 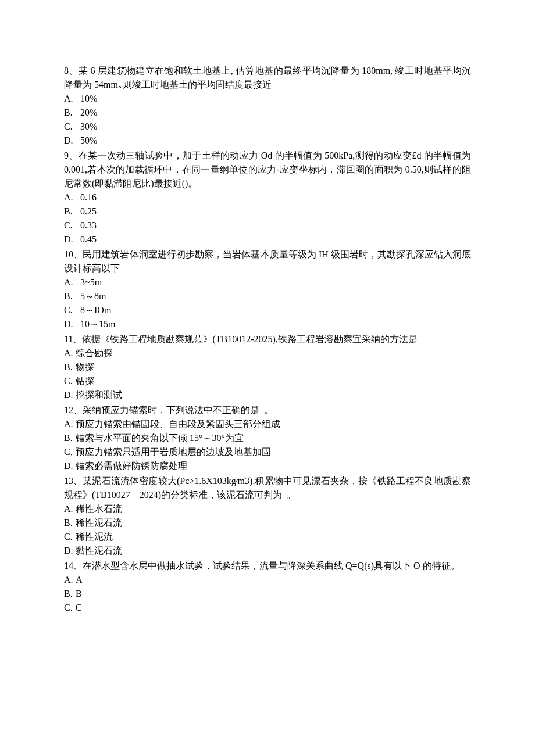 I want to click on choice-A: A. 3~5m, so click(x=268, y=282).